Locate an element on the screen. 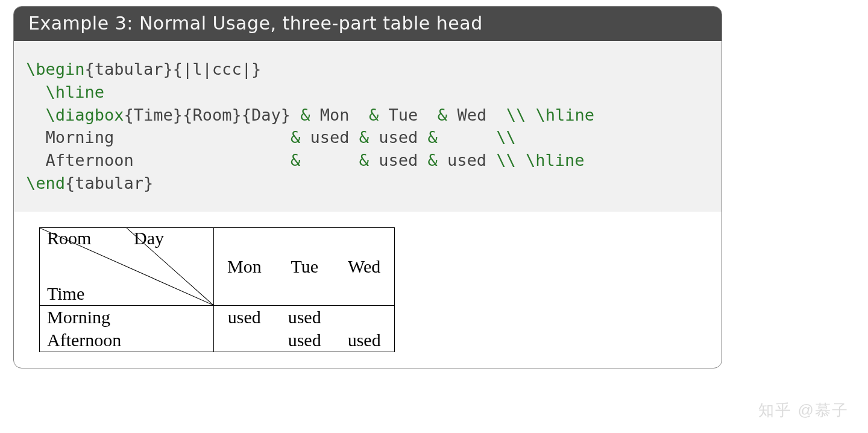 This screenshot has width=868, height=433. example-title: Example 3: Normal Usage, three-part tabl… is located at coordinates (368, 24).